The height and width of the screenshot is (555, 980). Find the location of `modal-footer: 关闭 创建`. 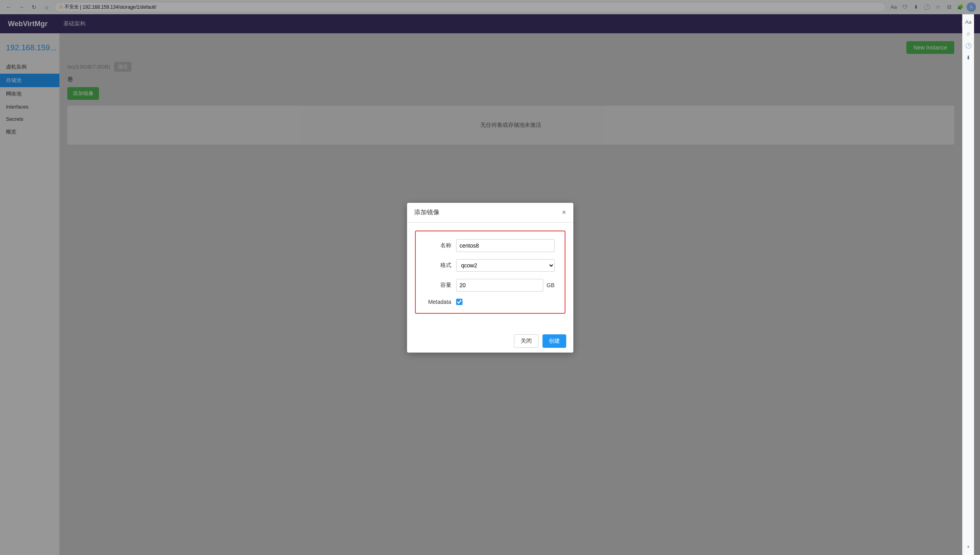

modal-footer: 关闭 创建 is located at coordinates (490, 341).